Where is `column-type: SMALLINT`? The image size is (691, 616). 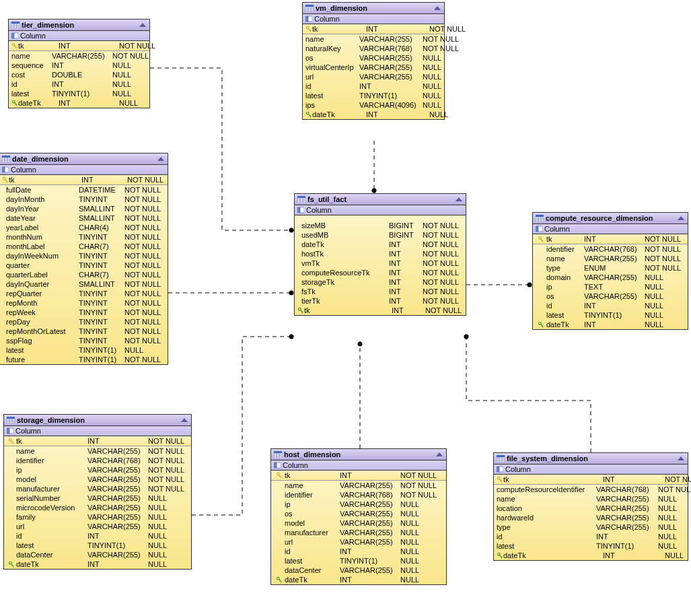
column-type: SMALLINT is located at coordinates (102, 284).